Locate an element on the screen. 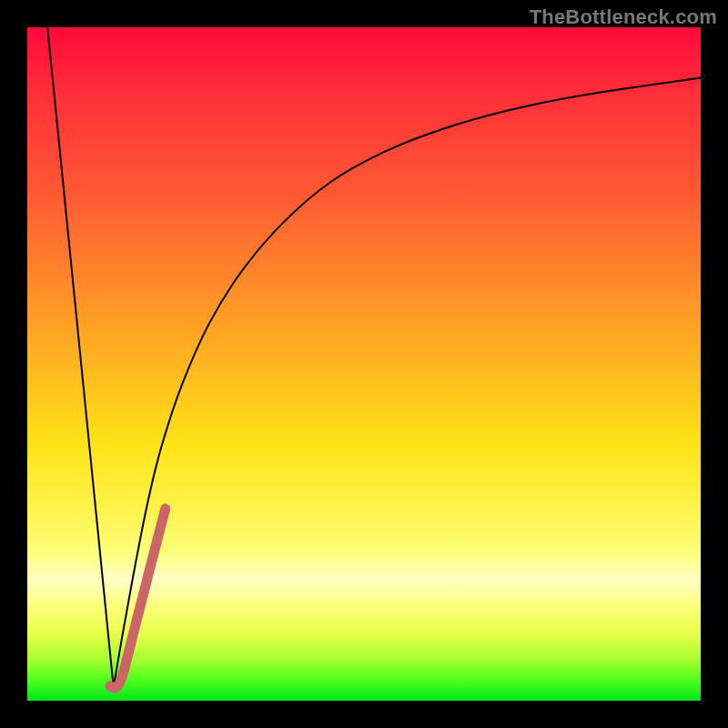  curve-descent is located at coordinates (80, 357).